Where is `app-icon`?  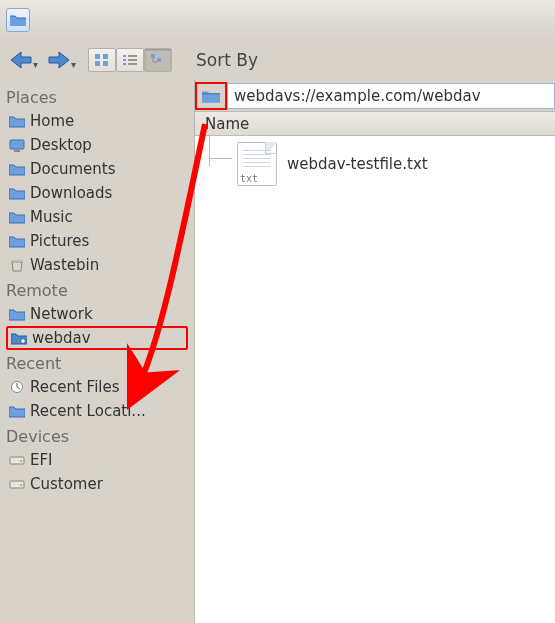 app-icon is located at coordinates (18, 20).